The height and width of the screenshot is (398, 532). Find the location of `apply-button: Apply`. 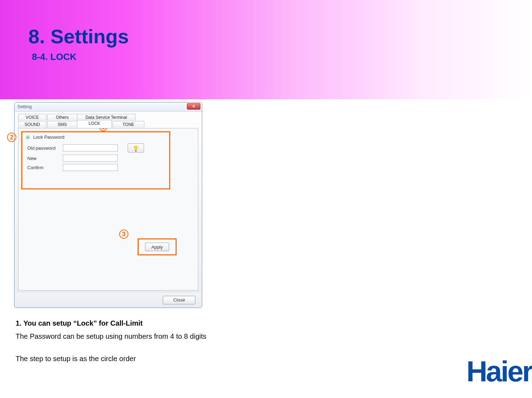

apply-button: Apply is located at coordinates (157, 247).